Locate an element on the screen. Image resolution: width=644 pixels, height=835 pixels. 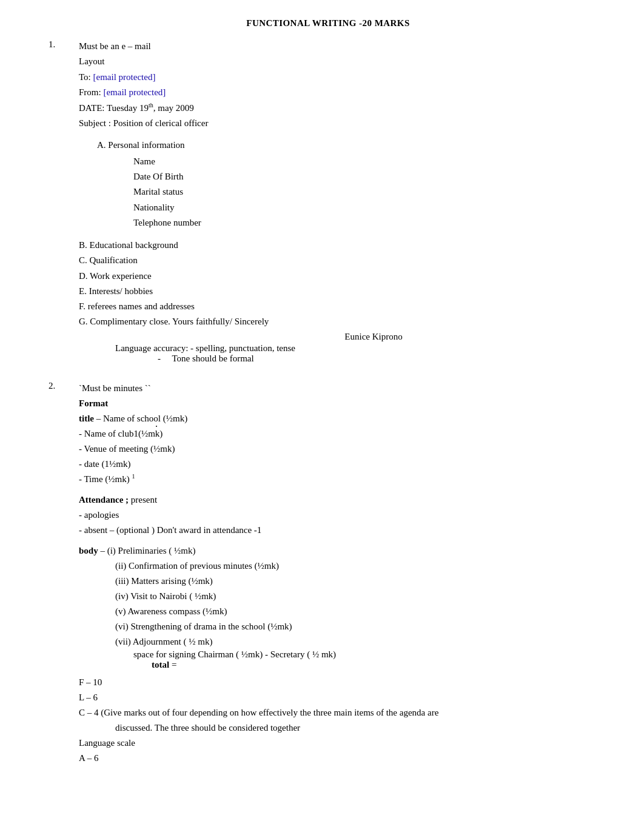
f-line: F – 10 is located at coordinates (343, 682).